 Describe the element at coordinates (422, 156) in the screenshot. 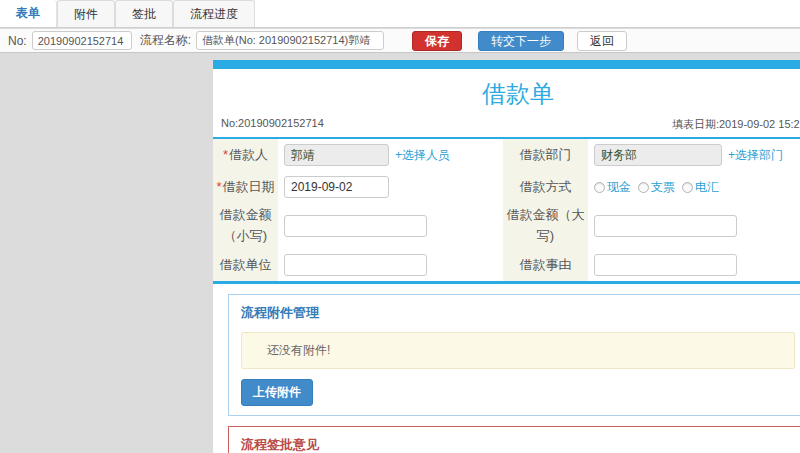

I see `select-person-link: +选择人员` at that location.